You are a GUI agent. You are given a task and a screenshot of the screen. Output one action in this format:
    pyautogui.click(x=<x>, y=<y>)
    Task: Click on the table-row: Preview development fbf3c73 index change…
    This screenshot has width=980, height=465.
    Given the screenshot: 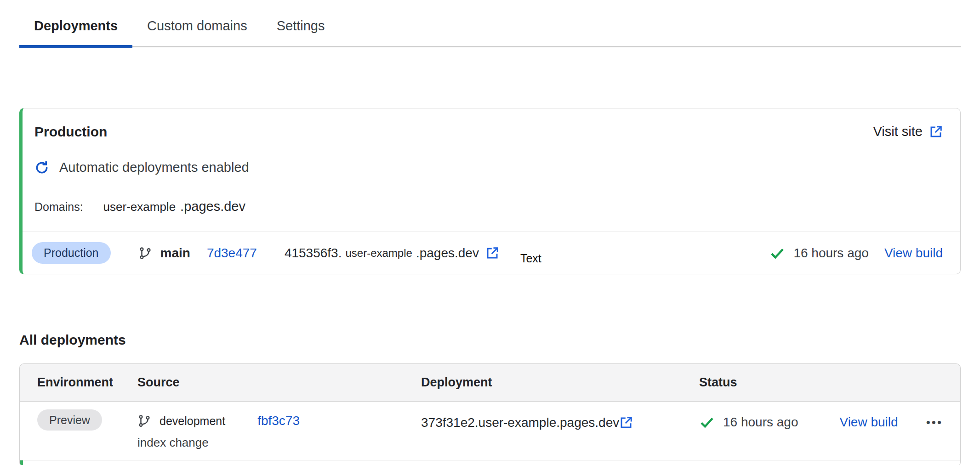 What is the action you would take?
    pyautogui.click(x=490, y=431)
    